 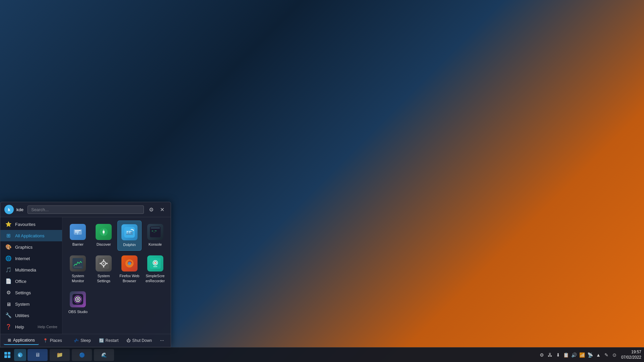 What do you see at coordinates (20, 355) in the screenshot?
I see `svg-text: k` at bounding box center [20, 355].